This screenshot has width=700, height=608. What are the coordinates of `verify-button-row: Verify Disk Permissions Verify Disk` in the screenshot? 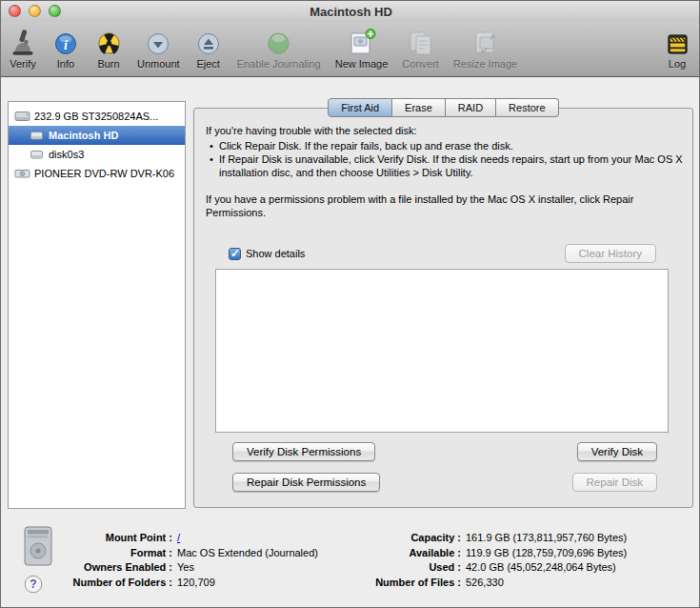 It's located at (445, 452).